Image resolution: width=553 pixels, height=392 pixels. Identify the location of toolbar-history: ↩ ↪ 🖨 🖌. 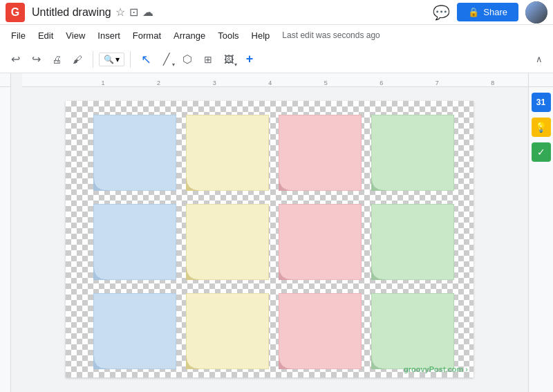
(46, 59).